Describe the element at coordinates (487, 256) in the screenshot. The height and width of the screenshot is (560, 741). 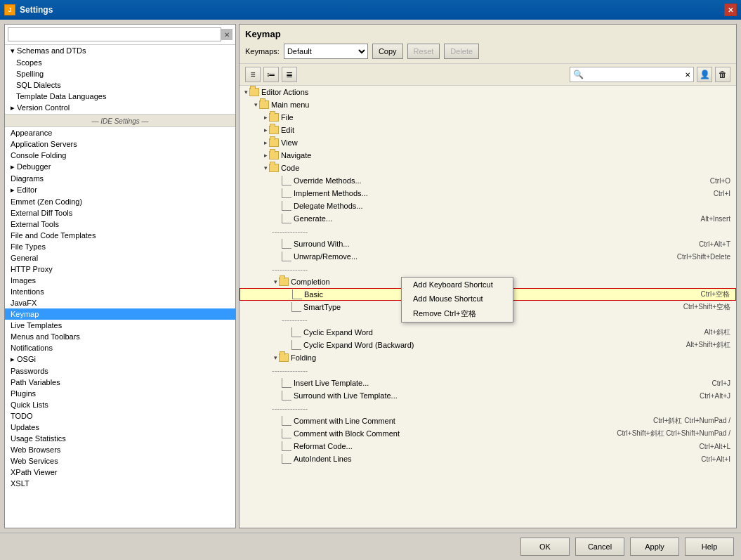
I see `keymap-tree-row: Unwrap/Remove...Ctrl+Shift+Delete` at that location.